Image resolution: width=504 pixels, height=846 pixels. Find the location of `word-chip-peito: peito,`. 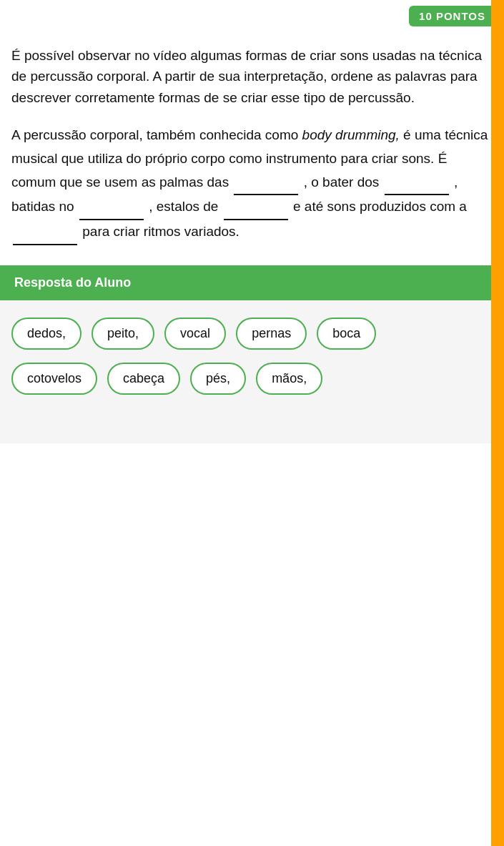

word-chip-peito: peito, is located at coordinates (123, 333).